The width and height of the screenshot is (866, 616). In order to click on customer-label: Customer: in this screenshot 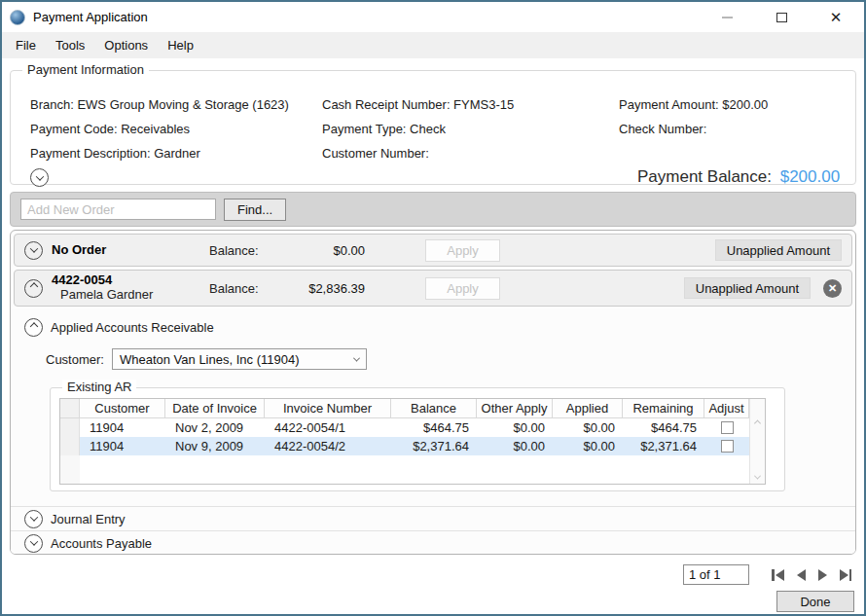, I will do `click(75, 360)`.